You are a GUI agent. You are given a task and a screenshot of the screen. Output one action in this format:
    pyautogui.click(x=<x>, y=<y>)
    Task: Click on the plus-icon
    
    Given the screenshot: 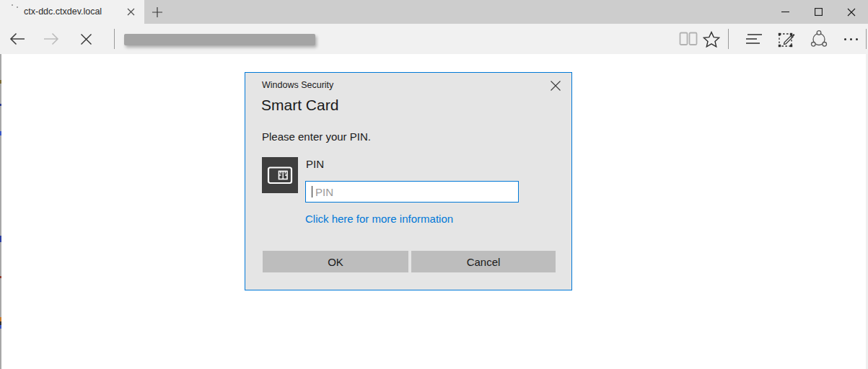 What is the action you would take?
    pyautogui.click(x=157, y=12)
    